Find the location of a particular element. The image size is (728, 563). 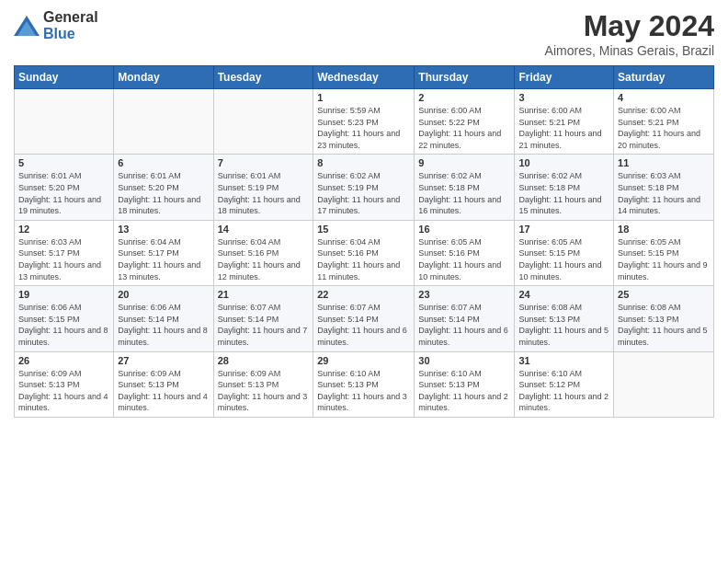

table-row: 22Sunrise: 6:07 AM Sunset: 5:14 PM Dayli… is located at coordinates (364, 318).